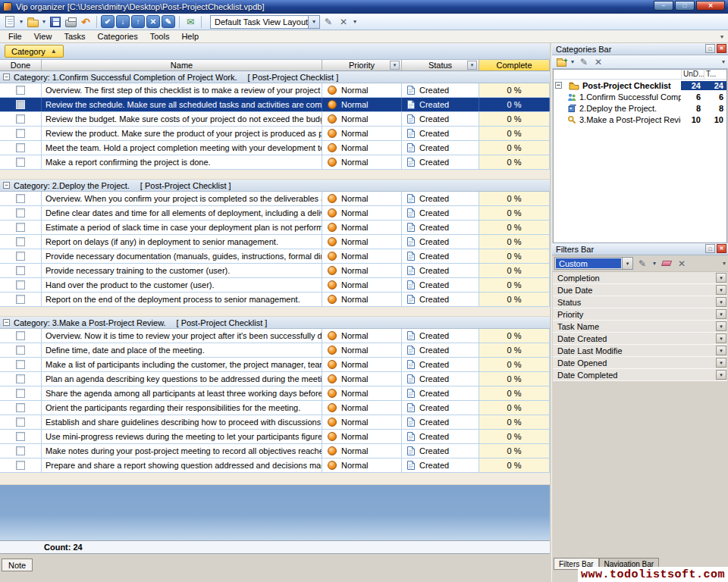  What do you see at coordinates (711, 6) in the screenshot?
I see `close-button: ✕` at bounding box center [711, 6].